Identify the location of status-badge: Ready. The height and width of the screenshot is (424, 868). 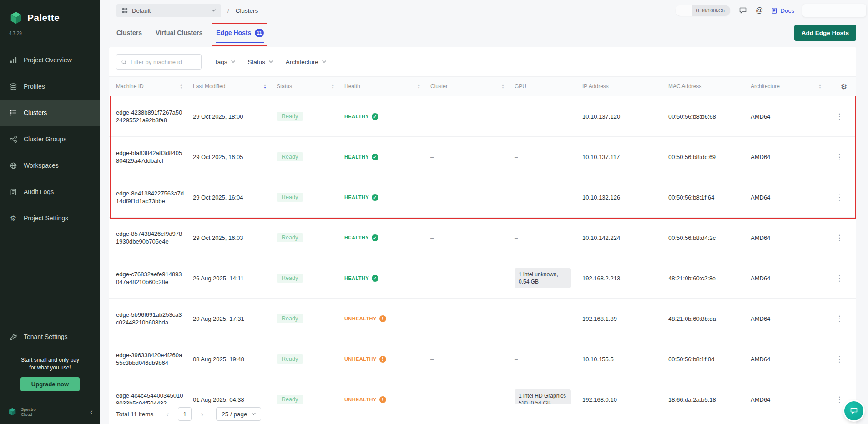
(290, 197).